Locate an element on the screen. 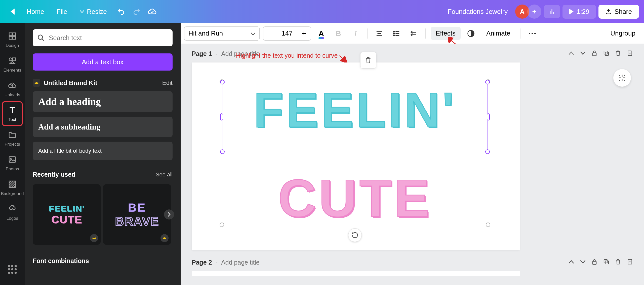 The image size is (644, 285). animate-button: Animate is located at coordinates (498, 33).